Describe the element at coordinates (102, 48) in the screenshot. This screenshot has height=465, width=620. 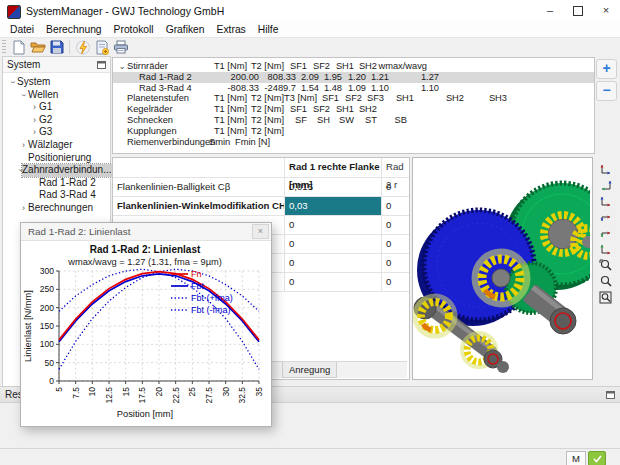
I see `report-button` at that location.